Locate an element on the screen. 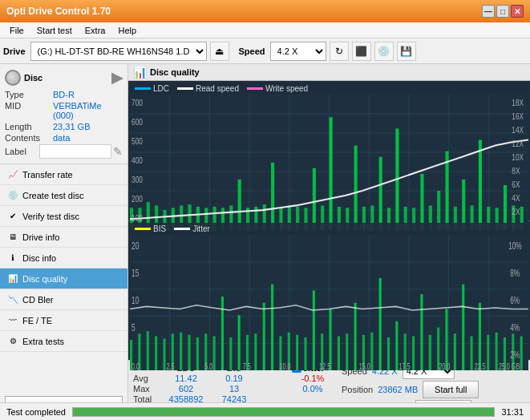 The width and height of the screenshot is (530, 420). svg-text: 2% is located at coordinates (515, 354).